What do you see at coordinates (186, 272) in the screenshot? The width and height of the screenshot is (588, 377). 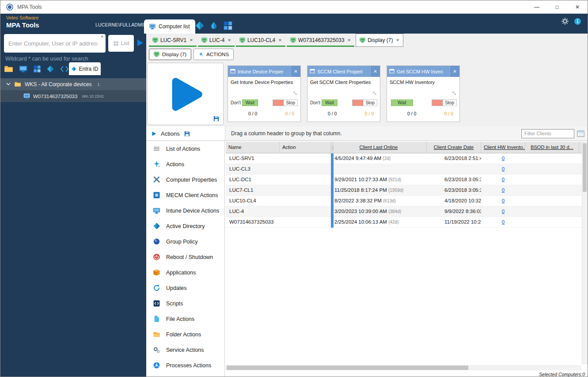 I see `actions-list-item: Applications` at bounding box center [186, 272].